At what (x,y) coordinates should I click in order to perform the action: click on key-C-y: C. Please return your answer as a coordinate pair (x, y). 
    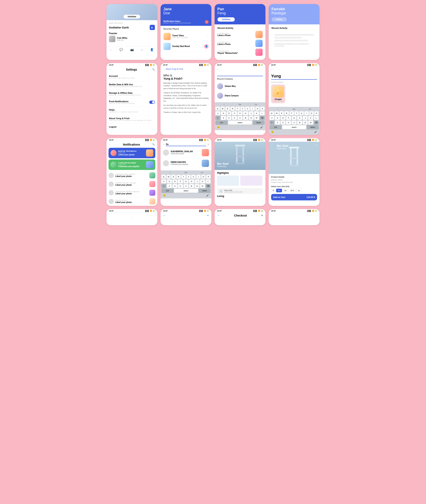
    Looking at the image, I should click on (288, 123).